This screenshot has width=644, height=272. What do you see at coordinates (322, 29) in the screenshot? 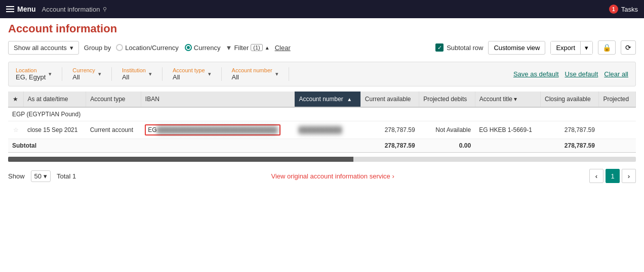
I see `page-title: Account information` at bounding box center [322, 29].